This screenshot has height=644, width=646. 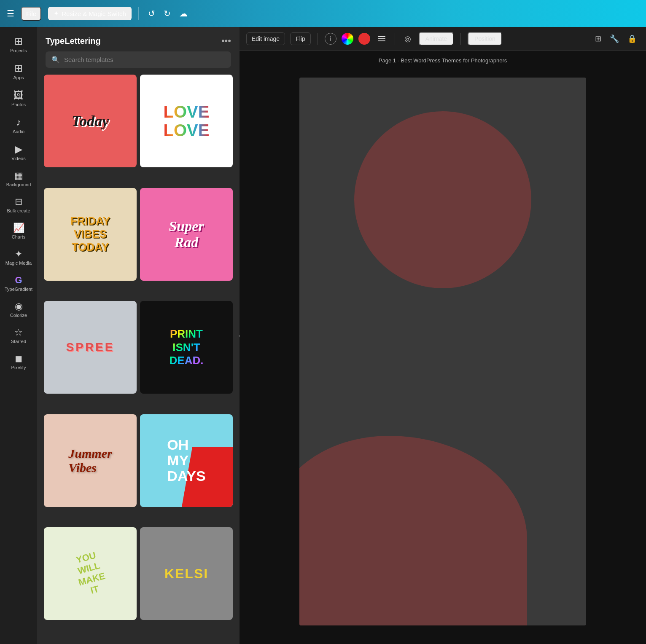 I want to click on sidebar-label-videos: Videos, so click(x=19, y=158).